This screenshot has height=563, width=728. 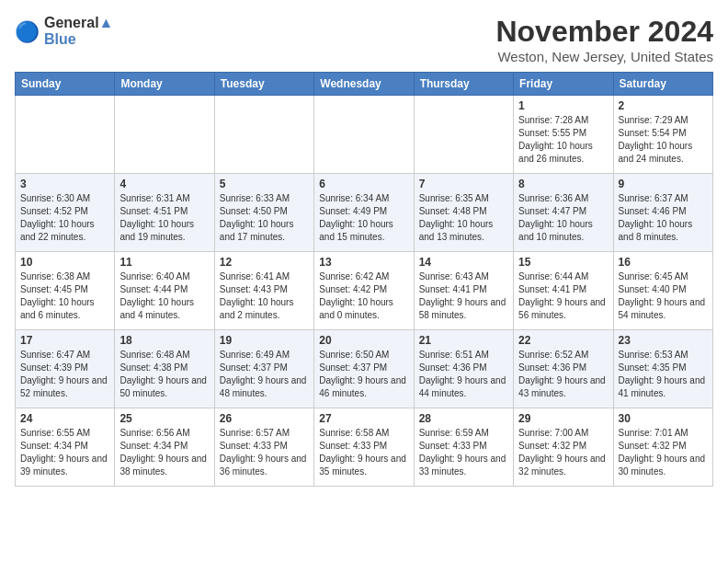 What do you see at coordinates (264, 213) in the screenshot?
I see `calendar-cell: 5Sunrise: 6:33 AM Sunset: 4:50 PM Daylig…` at bounding box center [264, 213].